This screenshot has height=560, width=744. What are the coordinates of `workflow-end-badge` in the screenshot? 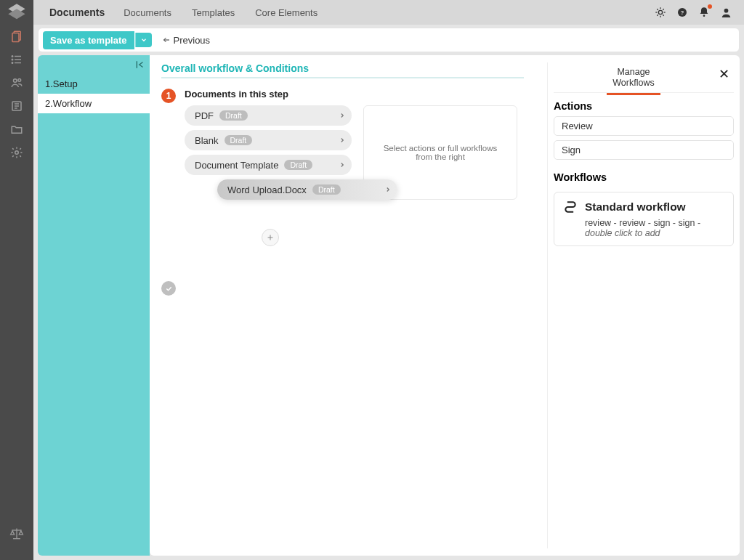 It's located at (169, 288).